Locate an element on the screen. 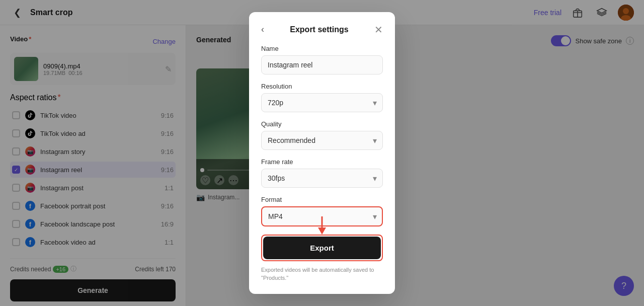  name-label: Name is located at coordinates (322, 48).